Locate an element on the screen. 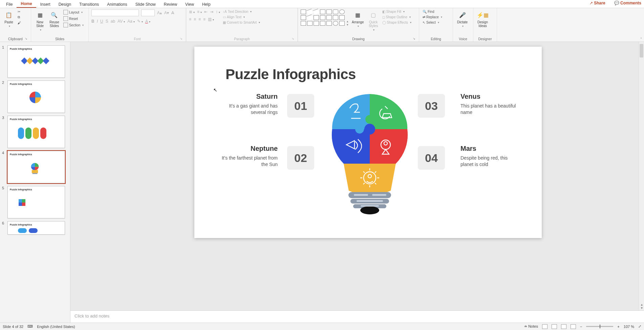 Image resolution: width=644 pixels, height=330 pixels. clipboard-icon: 📋 is located at coordinates (9, 15).